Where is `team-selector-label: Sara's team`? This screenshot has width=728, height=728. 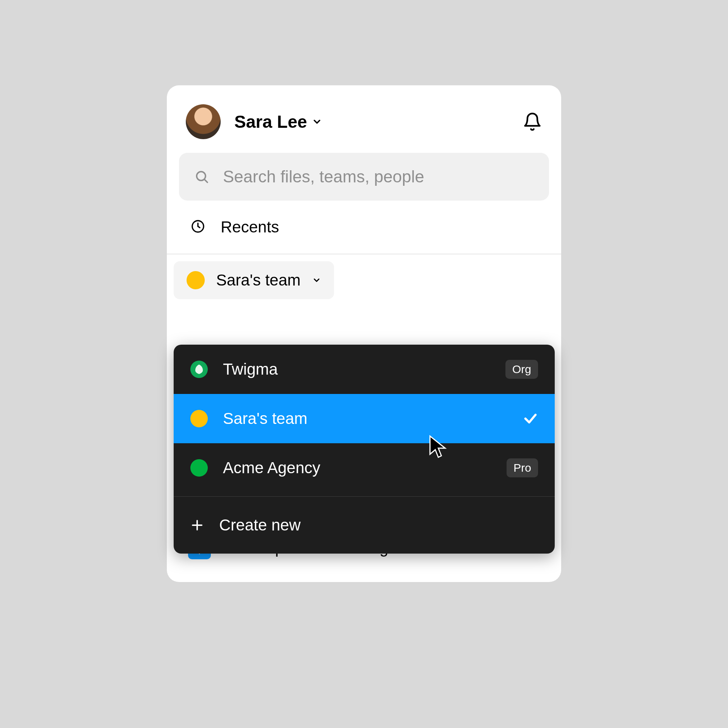 team-selector-label: Sara's team is located at coordinates (259, 280).